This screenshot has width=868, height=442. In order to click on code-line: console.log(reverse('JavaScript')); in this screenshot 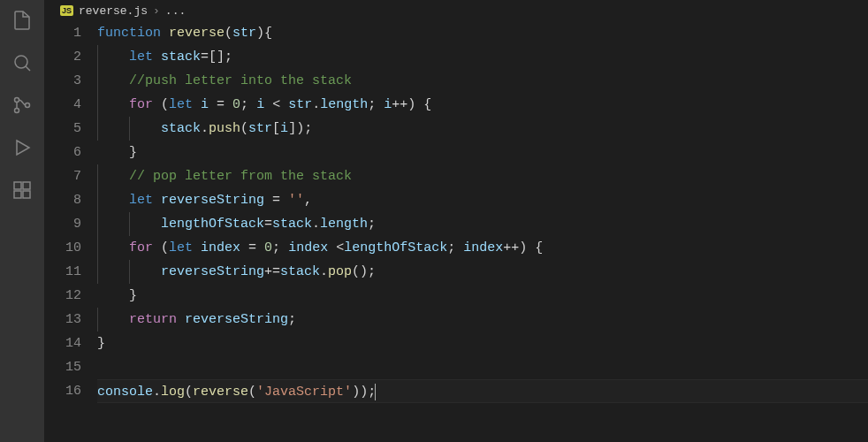, I will do `click(483, 391)`.